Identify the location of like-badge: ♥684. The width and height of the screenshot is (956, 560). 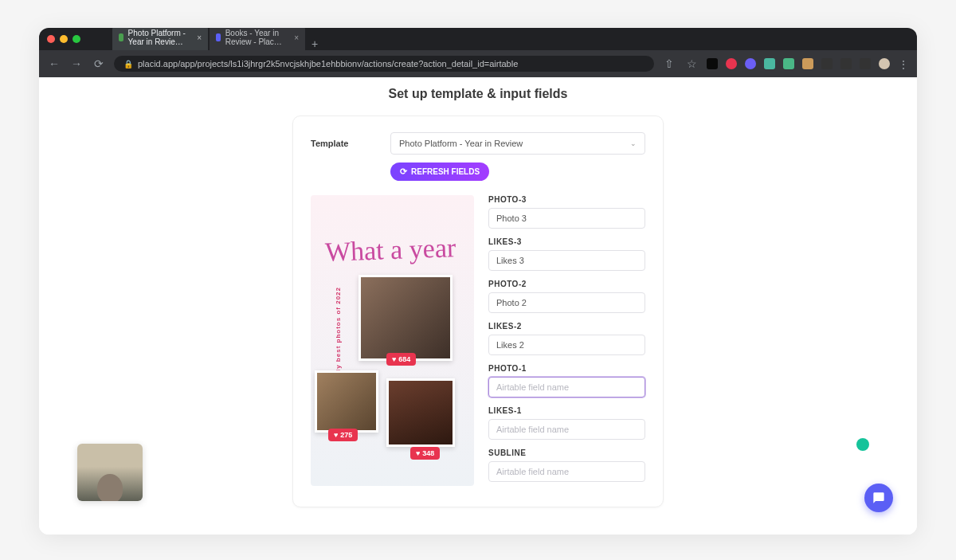
(402, 359).